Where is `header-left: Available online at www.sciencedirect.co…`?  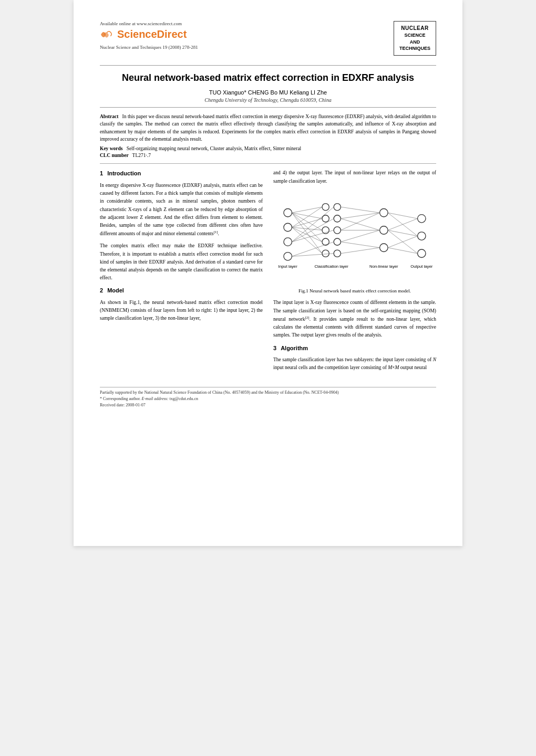
header-left: Available online at www.sciencedirect.co… is located at coordinates (149, 36).